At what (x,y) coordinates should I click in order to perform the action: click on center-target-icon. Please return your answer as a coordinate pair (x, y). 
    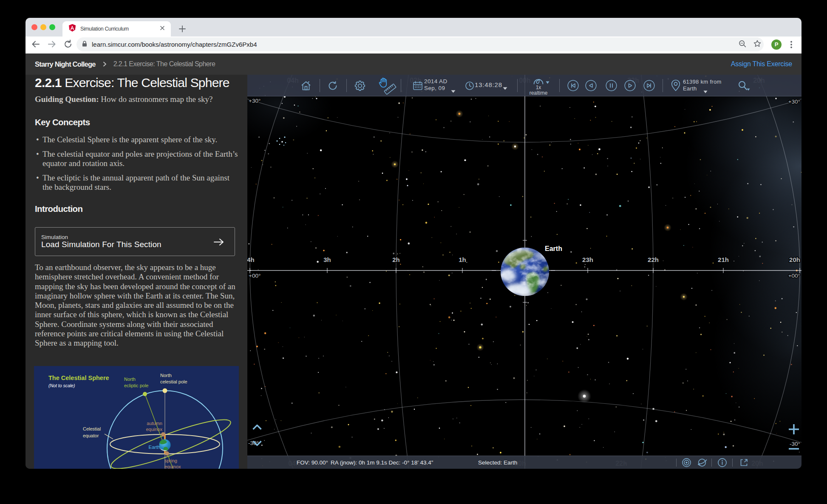
    Looking at the image, I should click on (687, 463).